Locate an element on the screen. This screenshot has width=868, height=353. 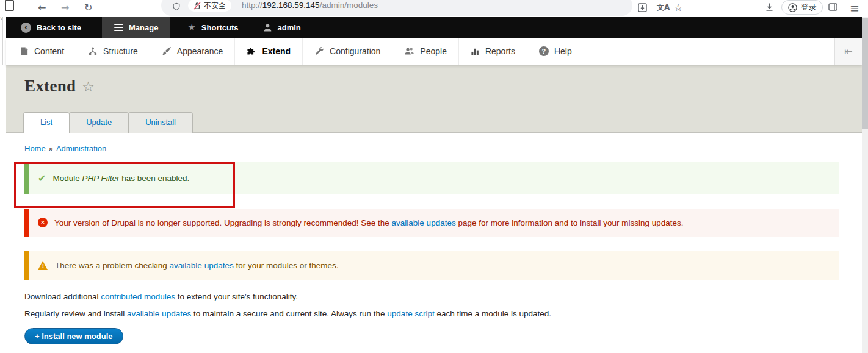
intro-text: to maintain a secure and current site. A… is located at coordinates (289, 313).